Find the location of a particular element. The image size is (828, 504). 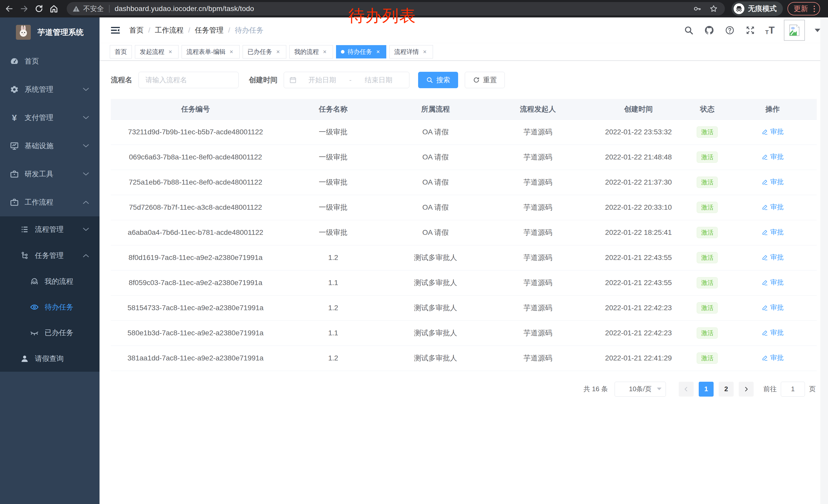

bookmark-star-icon is located at coordinates (714, 9).